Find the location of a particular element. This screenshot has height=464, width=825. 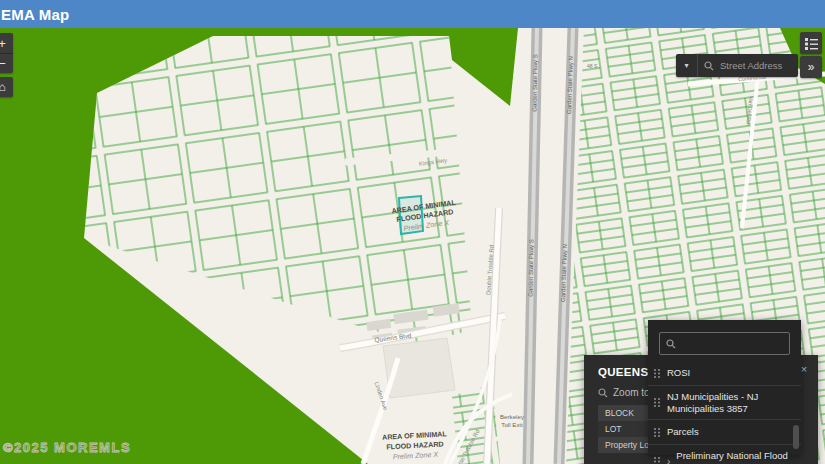

home-icon: ⌂ is located at coordinates (3, 87).